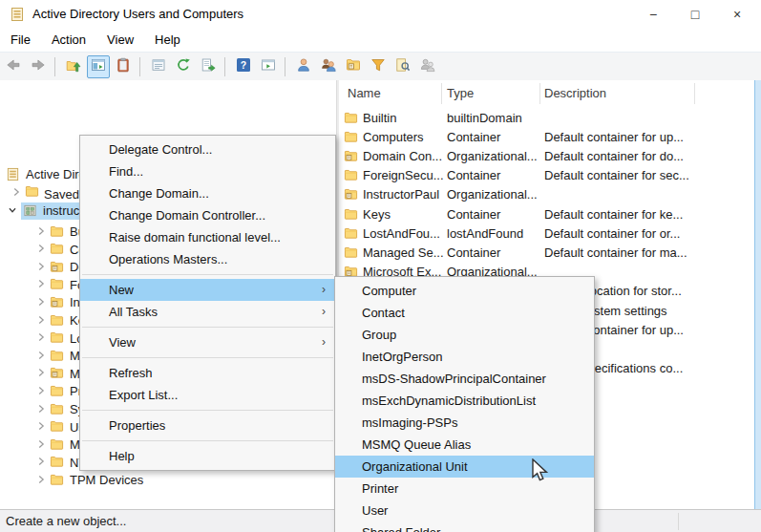 The image size is (761, 532). I want to click on submenu-item-user: User, so click(464, 510).